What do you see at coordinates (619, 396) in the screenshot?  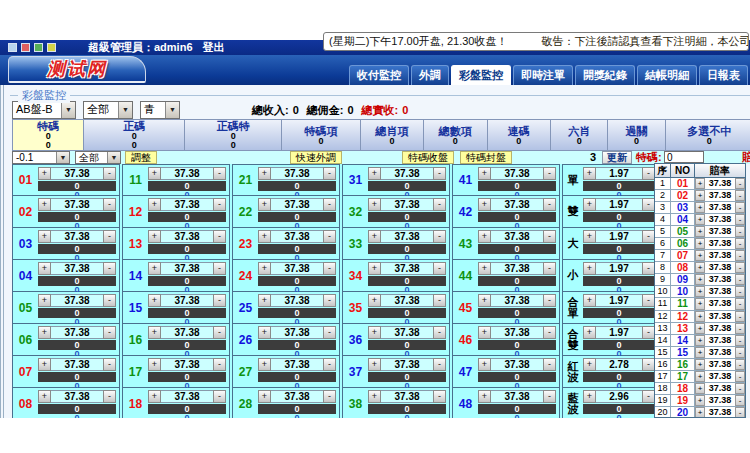 I see `odds-value: 2.96` at bounding box center [619, 396].